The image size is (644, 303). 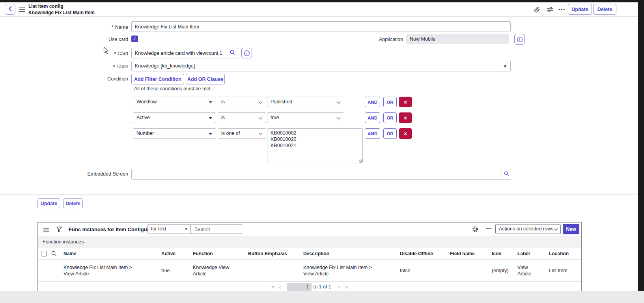 What do you see at coordinates (54, 254) in the screenshot?
I see `column-search-icon` at bounding box center [54, 254].